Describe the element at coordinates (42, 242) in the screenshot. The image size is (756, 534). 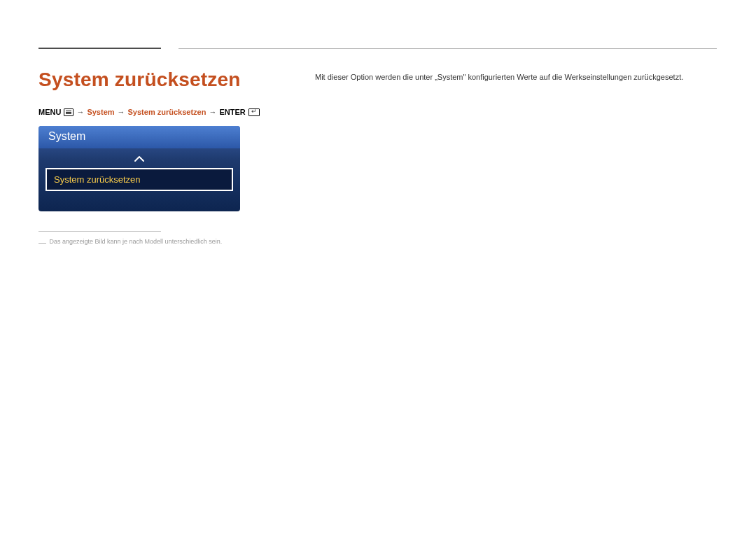
I see `footnote-dash: ―` at that location.